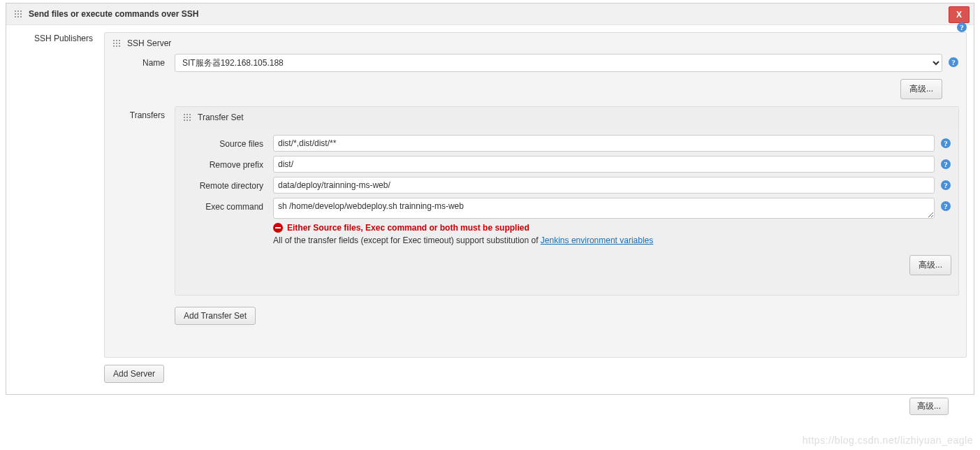 This screenshot has height=450, width=980. What do you see at coordinates (143, 61) in the screenshot?
I see `name-label: Name` at bounding box center [143, 61].